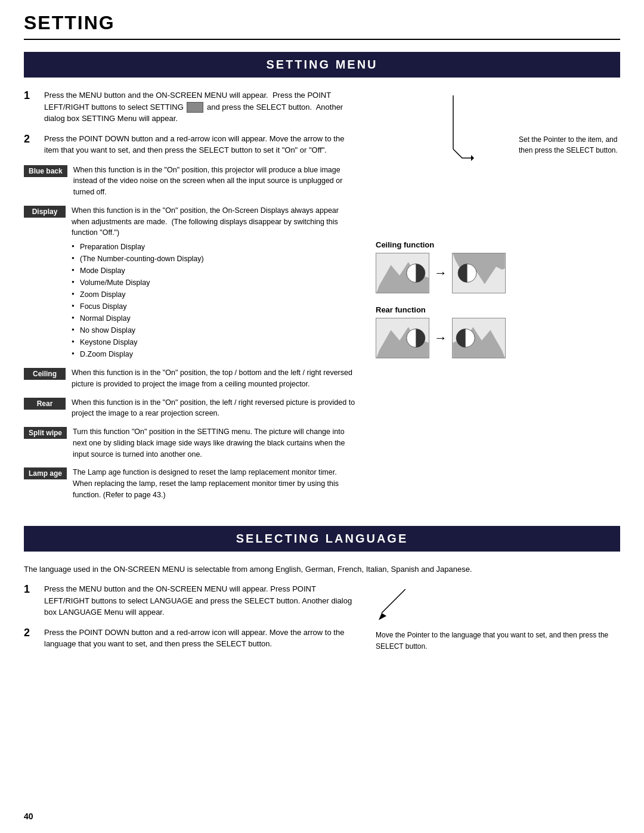 The height and width of the screenshot is (833, 644). I want to click on setting-menu-header: SETTING MENU, so click(322, 64).